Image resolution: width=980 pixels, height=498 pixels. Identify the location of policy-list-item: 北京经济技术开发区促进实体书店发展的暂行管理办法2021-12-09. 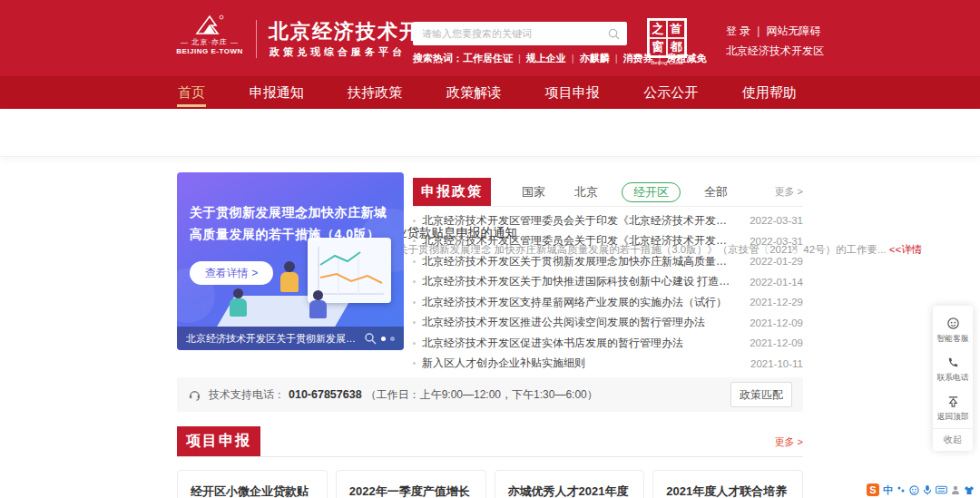
(608, 343).